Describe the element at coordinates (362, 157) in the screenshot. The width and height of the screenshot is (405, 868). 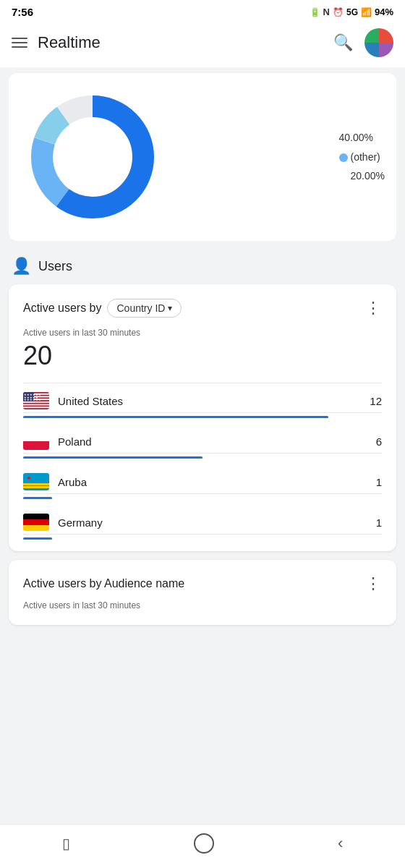
I see `donut-legend: 40.00% (other) 20.00%` at that location.